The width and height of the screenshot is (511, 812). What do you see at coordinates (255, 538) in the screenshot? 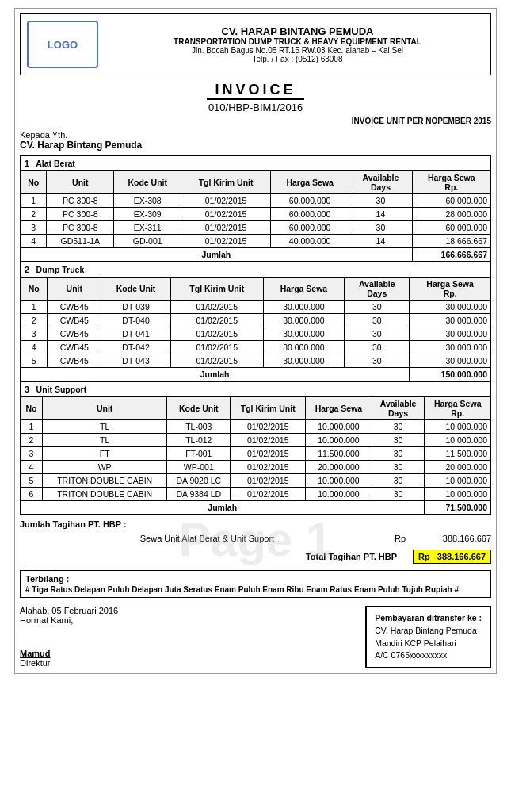
I see `sewa-row: Sewa Unit Alat Berat & Unit Suport Rp 38…` at bounding box center [255, 538].